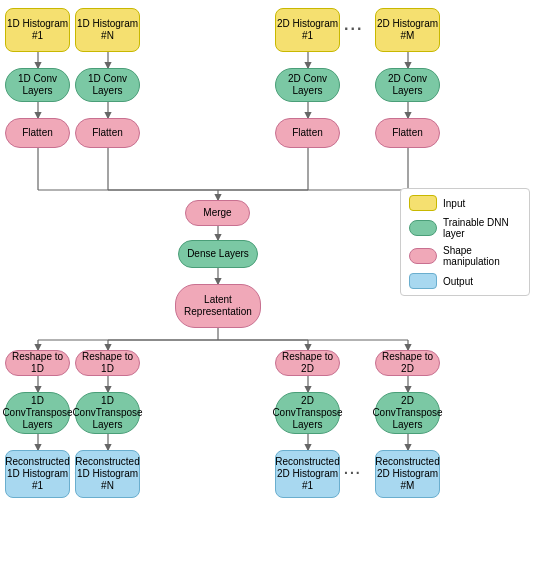 The height and width of the screenshot is (567, 540). Describe the element at coordinates (108, 363) in the screenshot. I see `node-reshape1d-n: Reshape to 1D` at that location.